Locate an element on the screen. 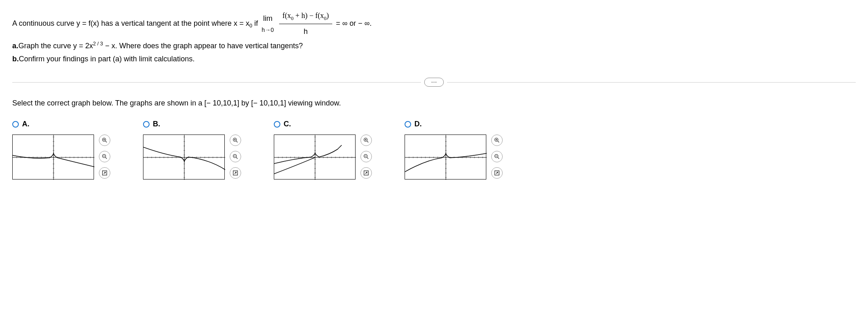 This screenshot has height=323, width=868. limit-expression: lim h→0 is located at coordinates (268, 24).